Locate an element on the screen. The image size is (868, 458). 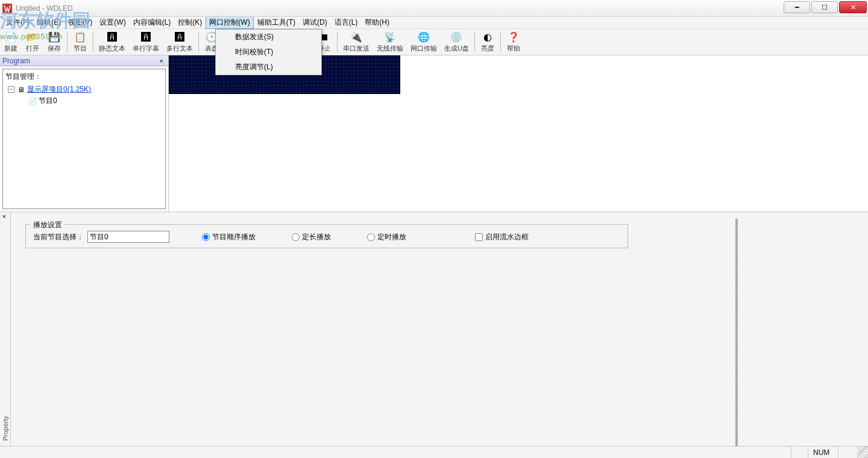
dropdown-data-send: 数据发送(S) is located at coordinates (269, 37).